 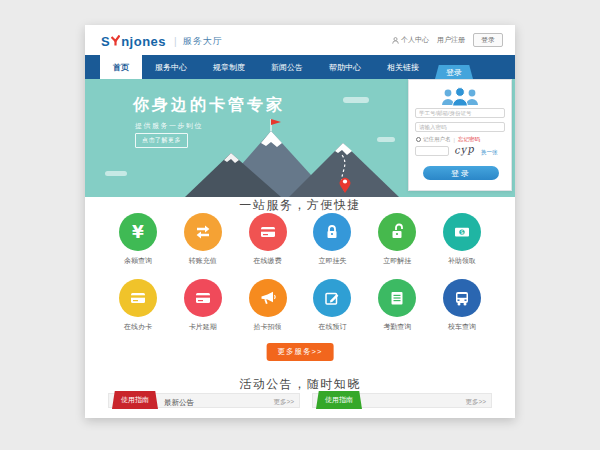 What do you see at coordinates (451, 40) in the screenshot?
I see `user-register-link: 用户注册` at bounding box center [451, 40].